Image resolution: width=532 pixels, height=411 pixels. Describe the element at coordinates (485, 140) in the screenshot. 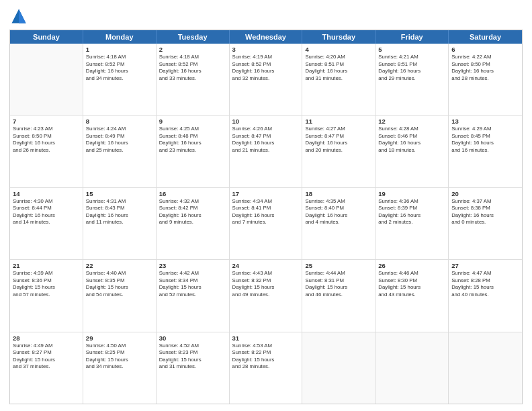

I see `day-info: Sunrise: 4:29 AM Sunset: 8:45 PM Dayligh…` at that location.